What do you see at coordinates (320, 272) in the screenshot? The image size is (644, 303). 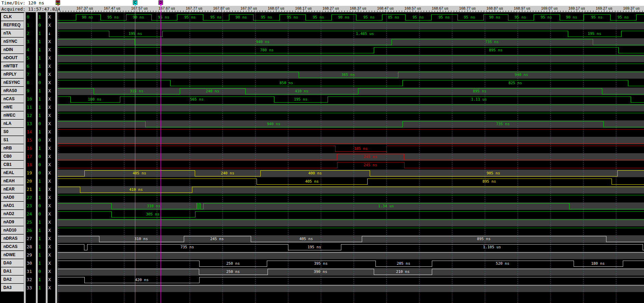 I see `timing-label: 390 ns` at bounding box center [320, 272].